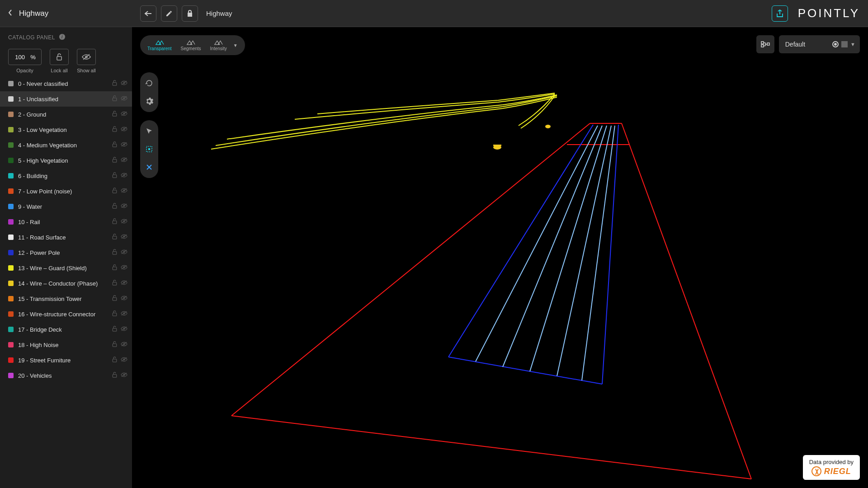 This screenshot has width=868, height=488. Describe the element at coordinates (62, 84) in the screenshot. I see `class-label: 0 - Never classified` at that location.